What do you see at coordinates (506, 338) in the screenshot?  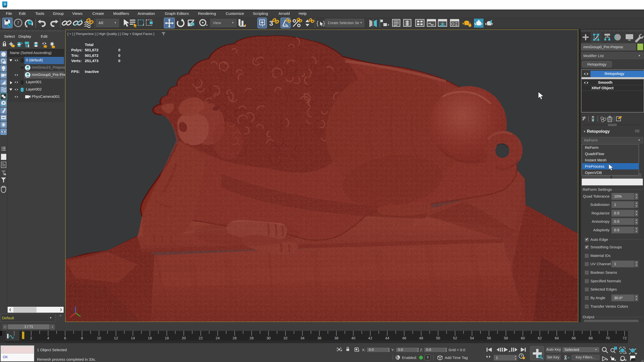 I see `svg-text: 58` at bounding box center [506, 338].